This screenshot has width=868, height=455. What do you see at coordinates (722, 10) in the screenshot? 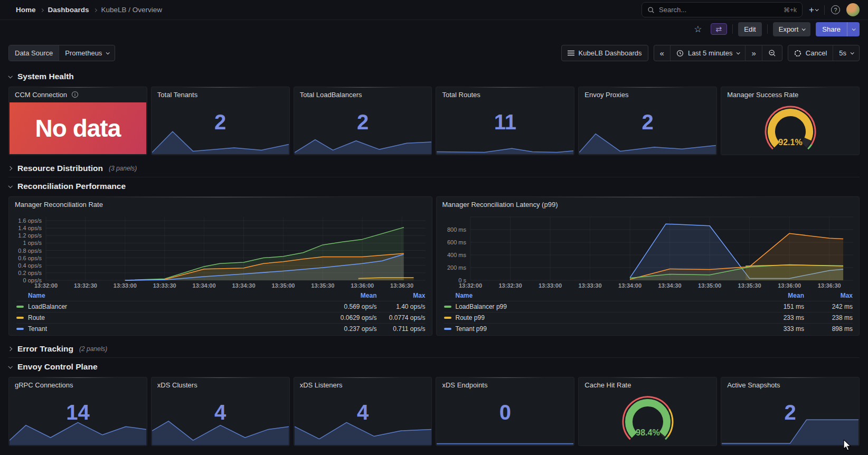
I see `search-input: Search... ⌘+k` at bounding box center [722, 10].